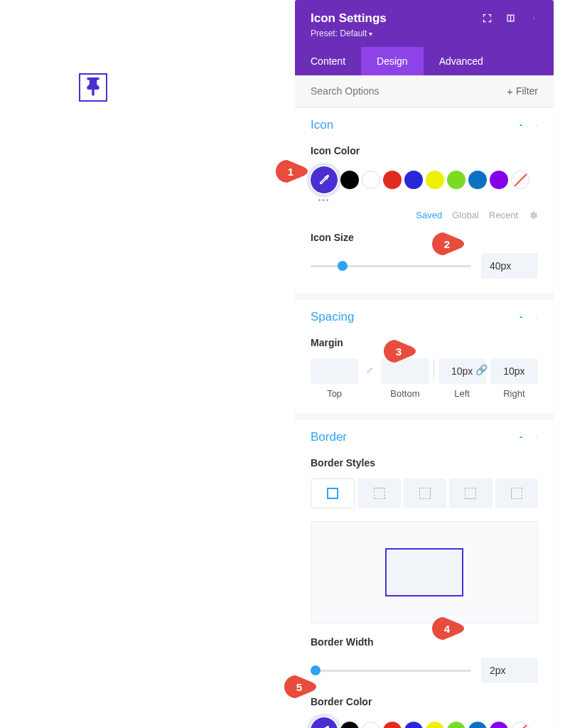 The height and width of the screenshot is (728, 565). Describe the element at coordinates (424, 463) in the screenshot. I see `border-styles-label: Border Styles` at that location.